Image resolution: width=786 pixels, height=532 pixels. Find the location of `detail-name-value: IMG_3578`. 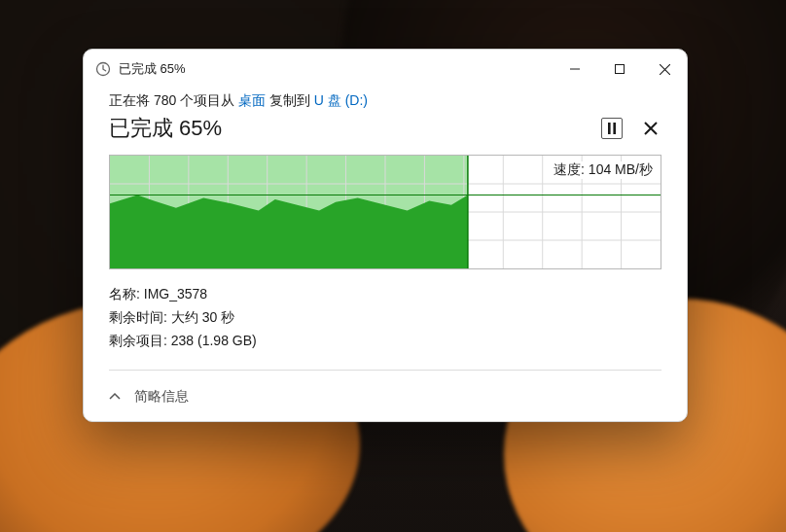

detail-name-value: IMG_3578 is located at coordinates (175, 294).